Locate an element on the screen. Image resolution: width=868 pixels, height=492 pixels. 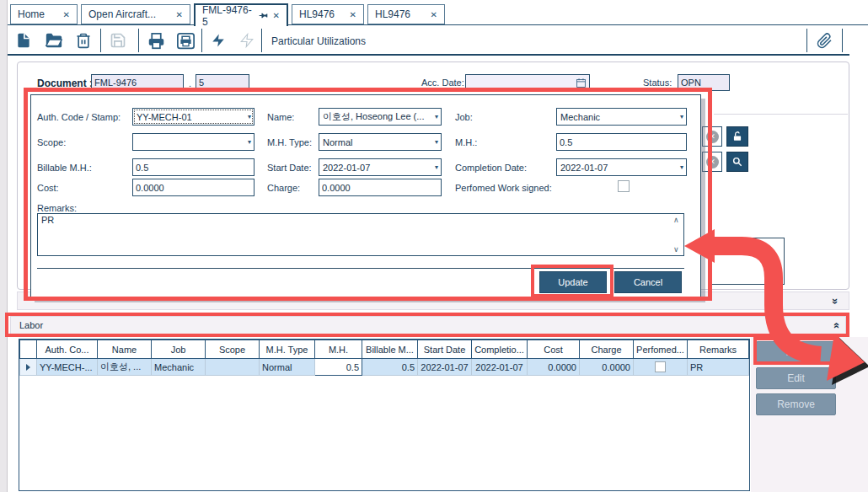
cell-auth: YY-MECH-... is located at coordinates (67, 367).